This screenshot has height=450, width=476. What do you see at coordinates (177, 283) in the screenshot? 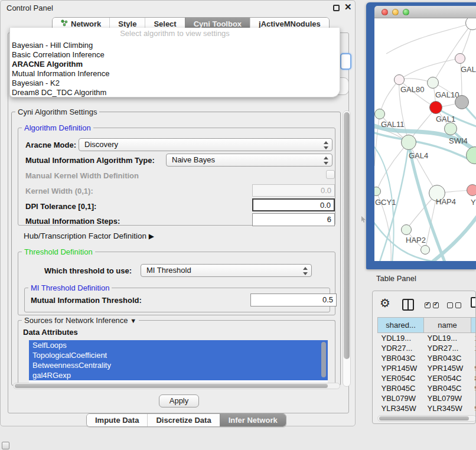
I see `threshold-definition-group: Threshold Definition Which threshold to …` at bounding box center [177, 283].